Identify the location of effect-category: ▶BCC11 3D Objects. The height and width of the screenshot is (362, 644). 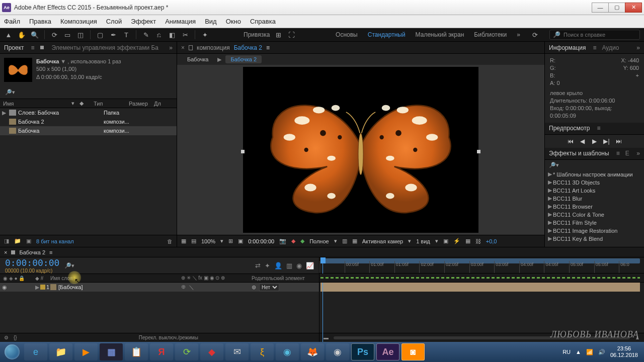
(595, 183).